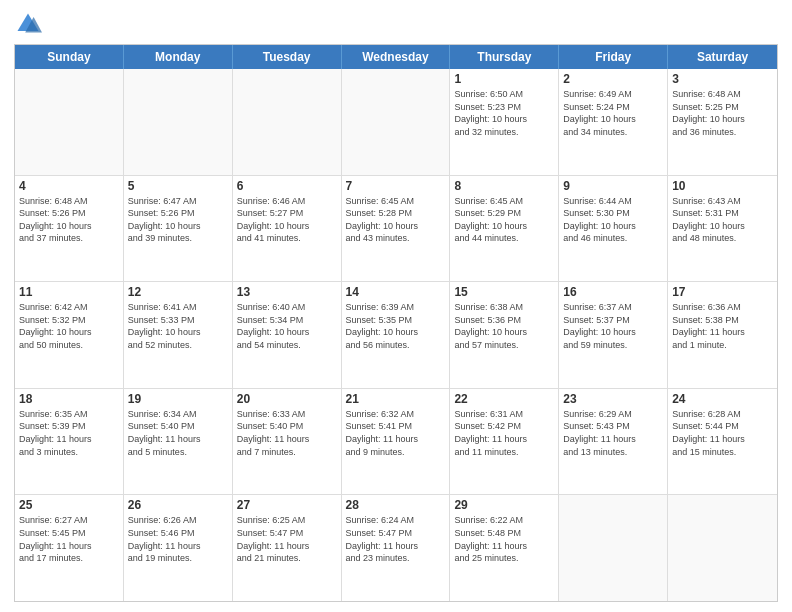 The height and width of the screenshot is (612, 792). Describe the element at coordinates (722, 433) in the screenshot. I see `day-info: Sunrise: 6:28 AM Sunset: 5:44 PM Dayligh…` at that location.